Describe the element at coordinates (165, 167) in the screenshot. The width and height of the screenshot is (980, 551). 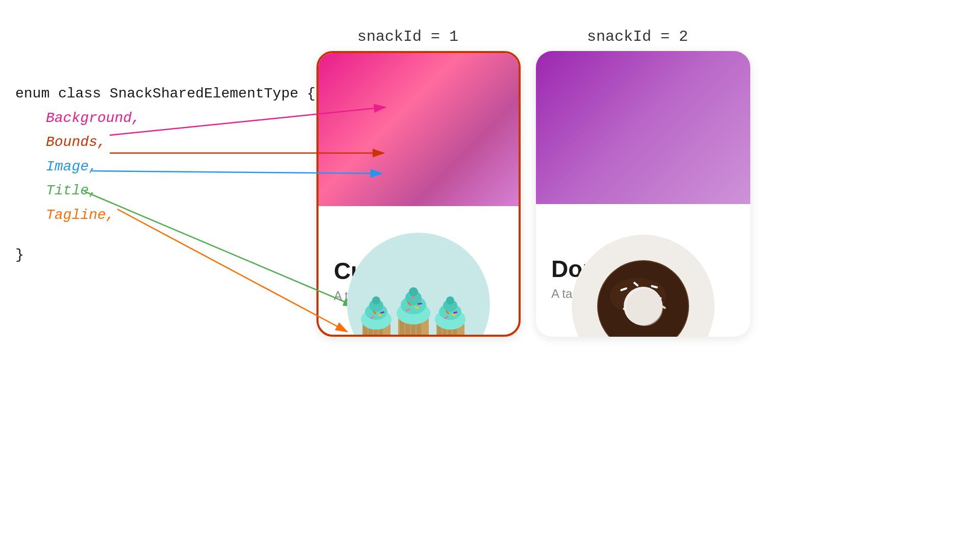
I see `code-line-image: Image,` at that location.